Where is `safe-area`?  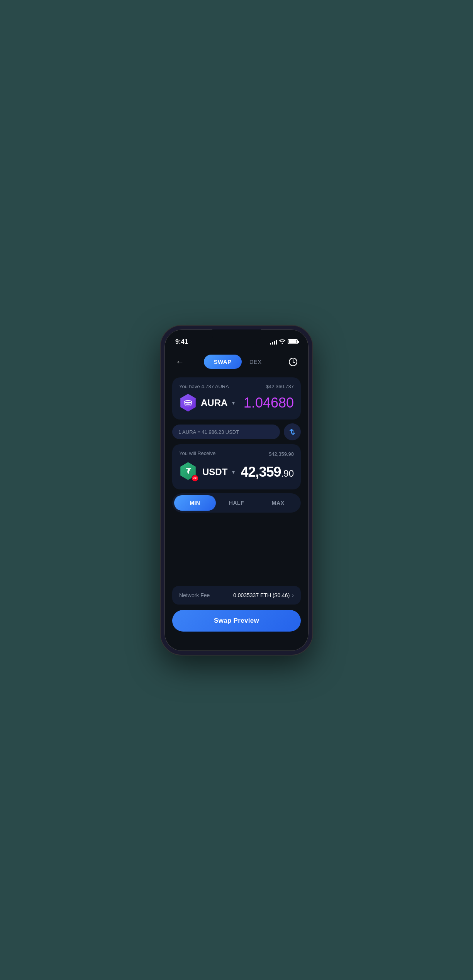 safe-area is located at coordinates (236, 639).